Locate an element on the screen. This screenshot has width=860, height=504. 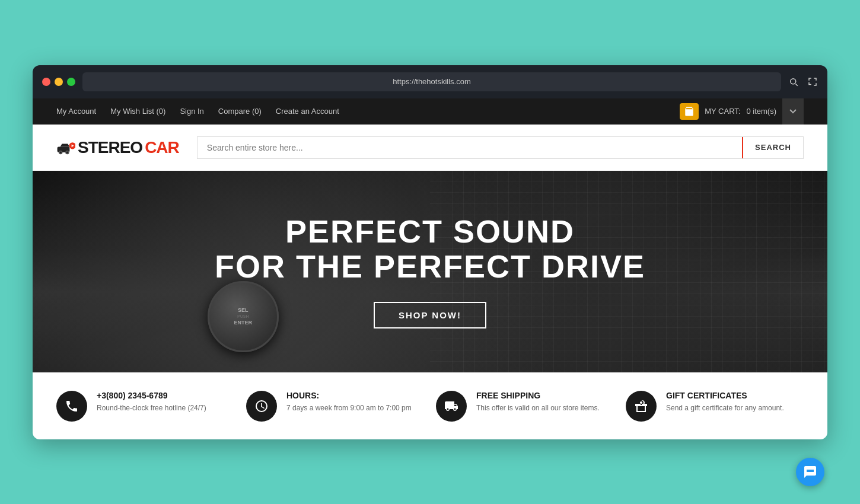
phone-icon is located at coordinates (72, 406).